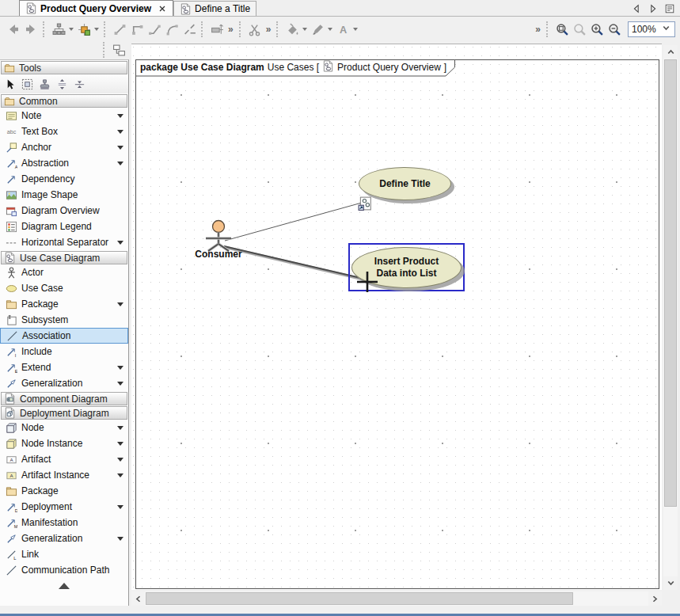 The image size is (680, 616). What do you see at coordinates (671, 52) in the screenshot?
I see `scroll-up-button` at bounding box center [671, 52].